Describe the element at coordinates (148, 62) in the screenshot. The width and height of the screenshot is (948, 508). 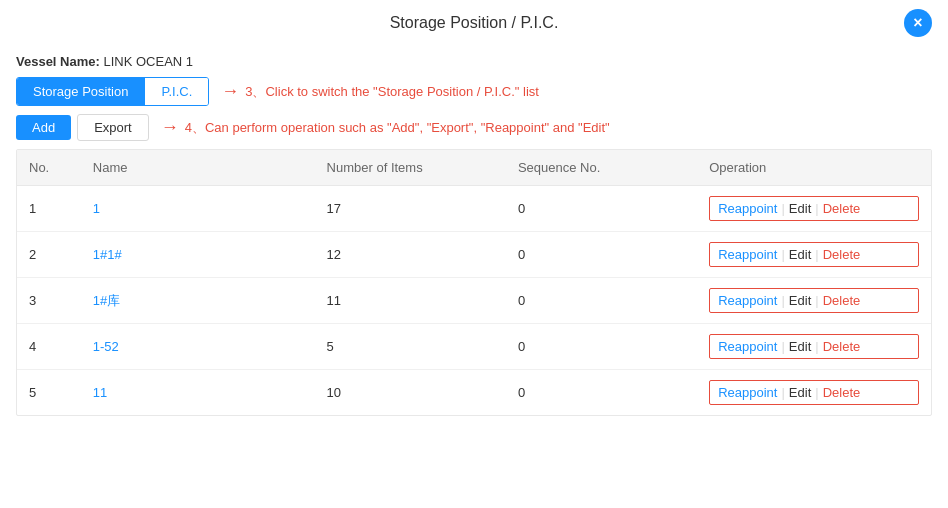
I see `vessel-name-value: LINK OCEAN 1` at that location.